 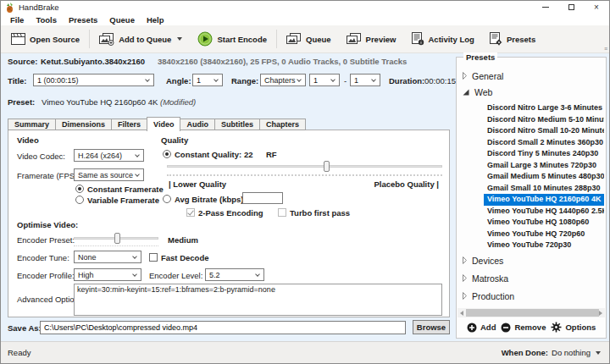 I want to click on tab-audio: Audio, so click(x=197, y=124).